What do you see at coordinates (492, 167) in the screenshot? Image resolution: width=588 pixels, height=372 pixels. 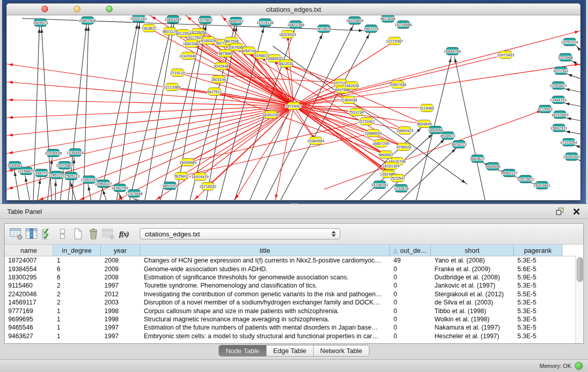 I see `graph-node: 9465546` at bounding box center [492, 167].